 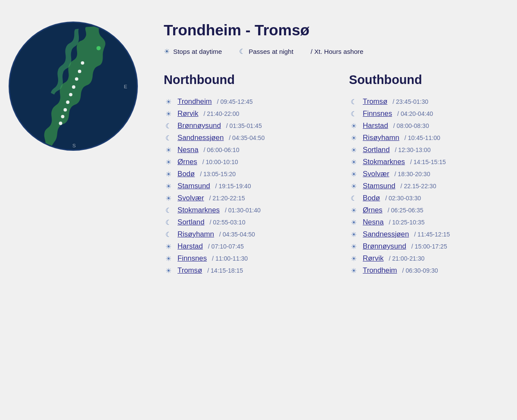 What do you see at coordinates (429, 246) in the screenshot?
I see `stop-time: / 15:00-17:25` at bounding box center [429, 246].